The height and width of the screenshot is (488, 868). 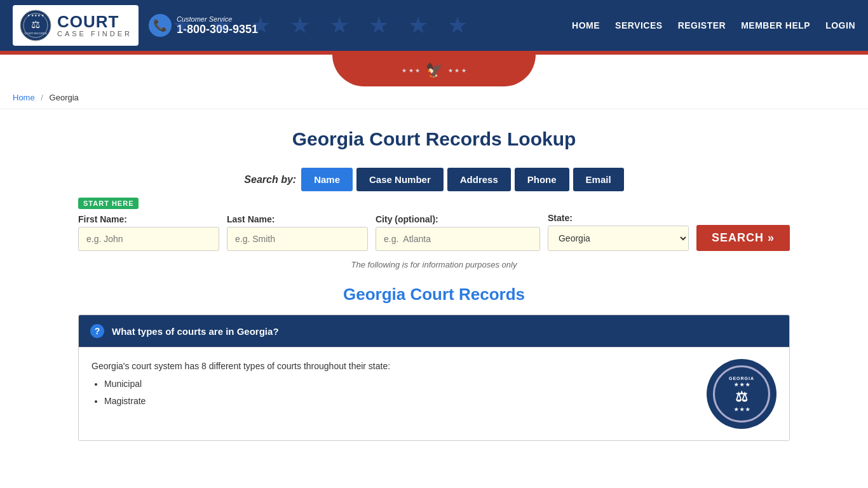 What do you see at coordinates (64, 98) in the screenshot?
I see `breadcrumb-current: Georgia` at bounding box center [64, 98].